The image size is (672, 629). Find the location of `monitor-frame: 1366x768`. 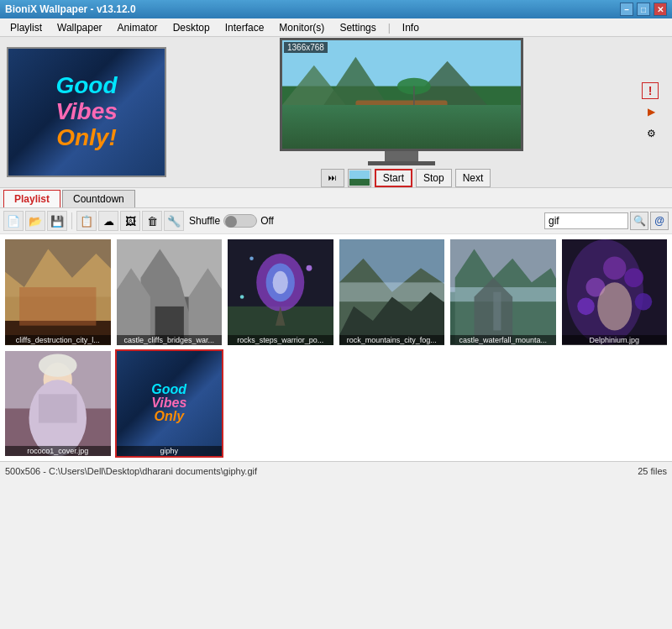

monitor-frame: 1366x768 is located at coordinates (402, 94).